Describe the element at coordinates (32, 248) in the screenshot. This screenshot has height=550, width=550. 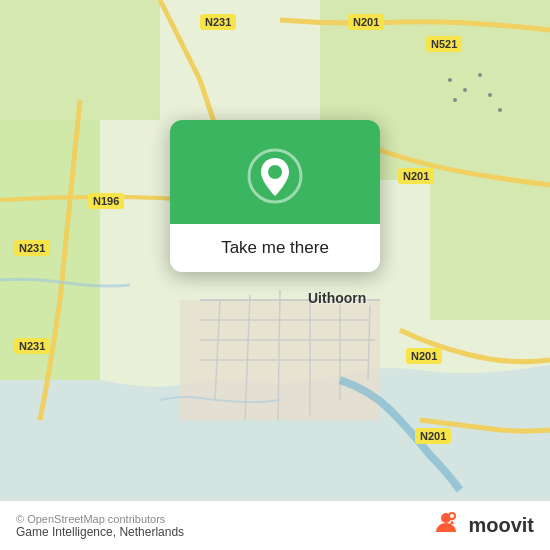
I see `road-label-n231-left: N231` at that location.